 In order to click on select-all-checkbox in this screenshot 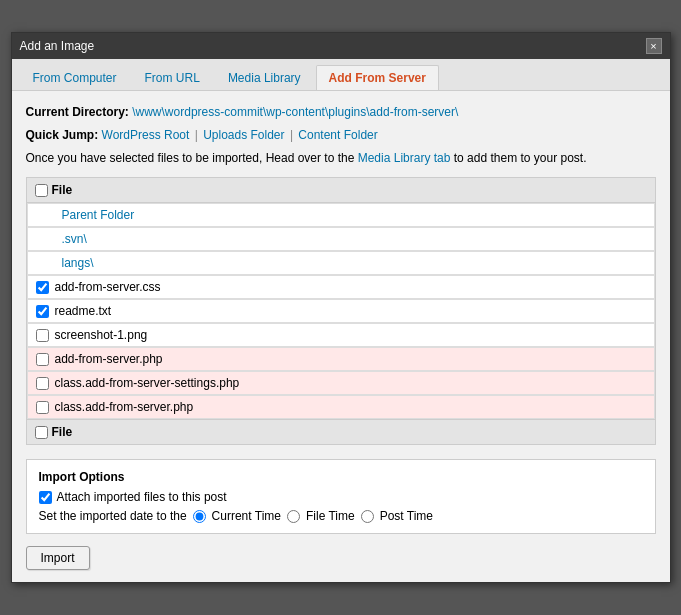, I will do `click(42, 190)`.